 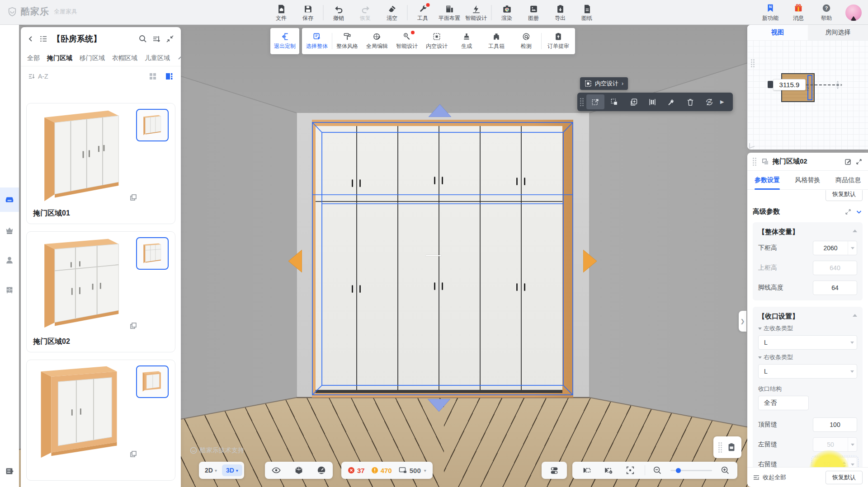 I want to click on render-button: 渲染, so click(x=507, y=13).